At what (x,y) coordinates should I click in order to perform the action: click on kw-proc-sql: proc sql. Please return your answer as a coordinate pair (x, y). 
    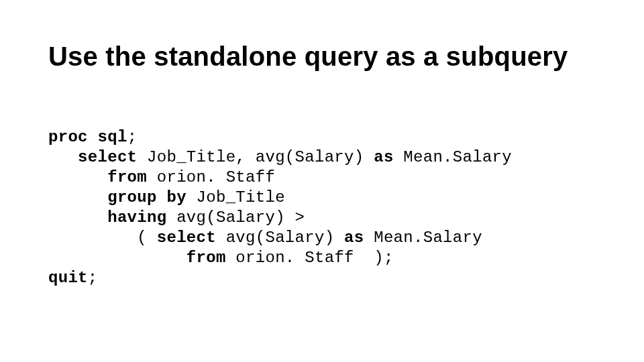
    Looking at the image, I should click on (88, 137).